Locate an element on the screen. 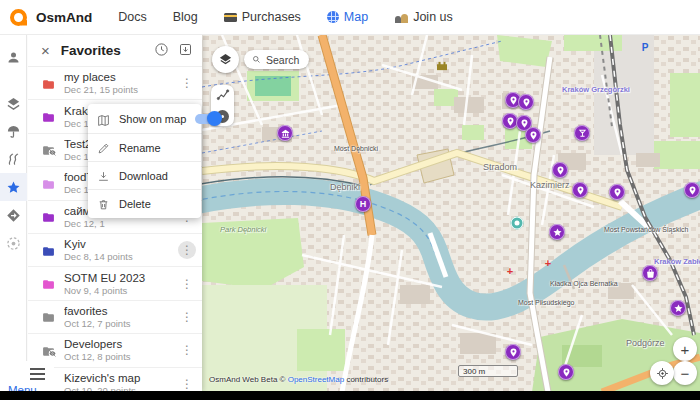 This screenshot has height=400, width=700. folder-meta: Dec 8, 14 points is located at coordinates (121, 256).